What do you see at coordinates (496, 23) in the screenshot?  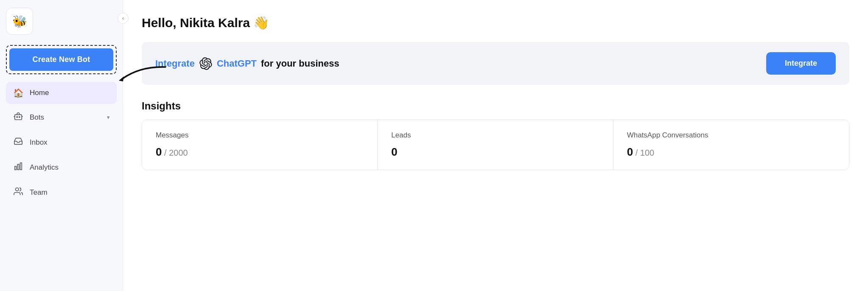 I see `page-greeting: Hello, Nikita Kalra 👋` at bounding box center [496, 23].